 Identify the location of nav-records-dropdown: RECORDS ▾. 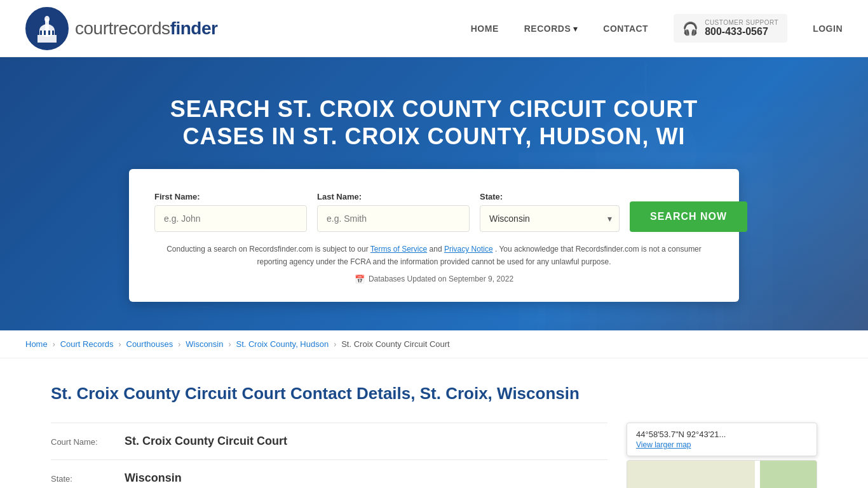
(552, 29).